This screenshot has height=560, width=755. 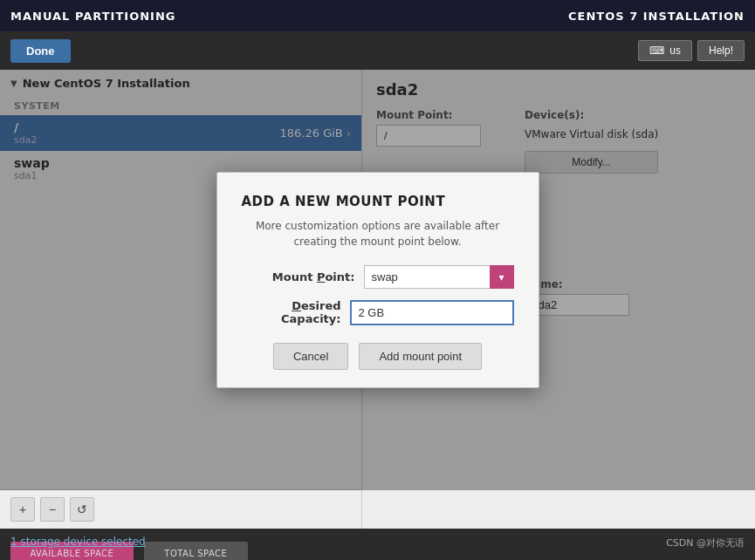 I want to click on left-bottom-controls: + − ↺, so click(x=181, y=509).